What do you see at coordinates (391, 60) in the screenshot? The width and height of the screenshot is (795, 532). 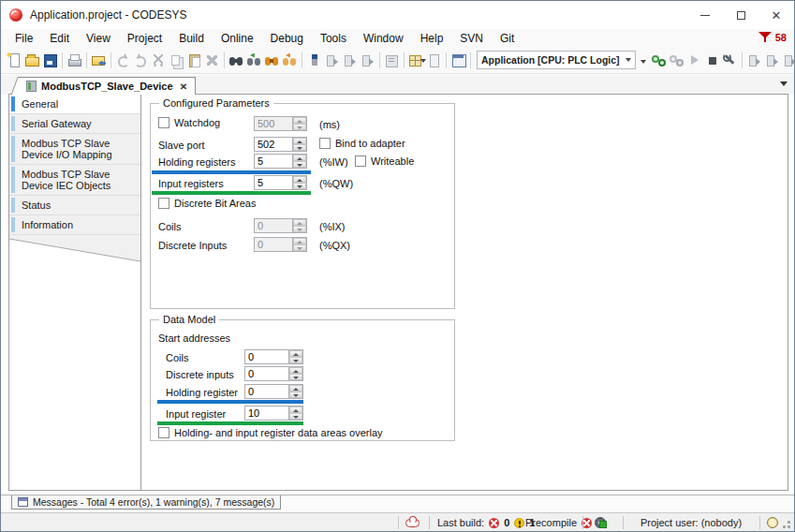 I see `export-icon` at bounding box center [391, 60].